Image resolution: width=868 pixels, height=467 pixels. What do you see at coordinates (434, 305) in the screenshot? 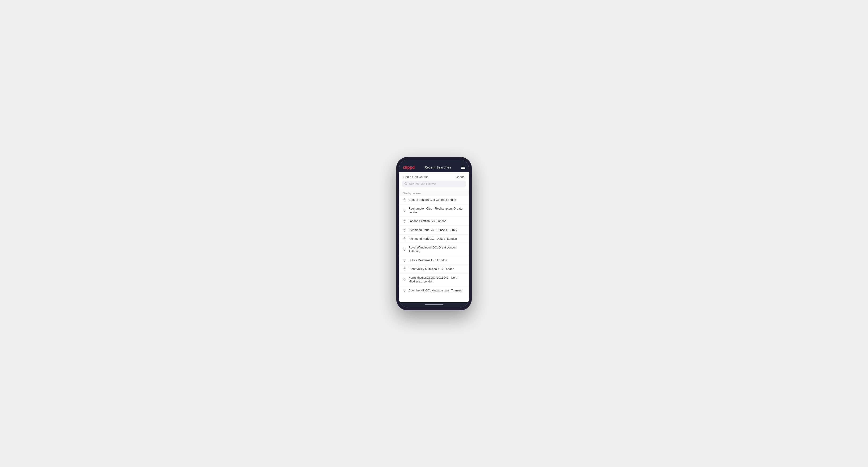
I see `home-indicator` at bounding box center [434, 305].